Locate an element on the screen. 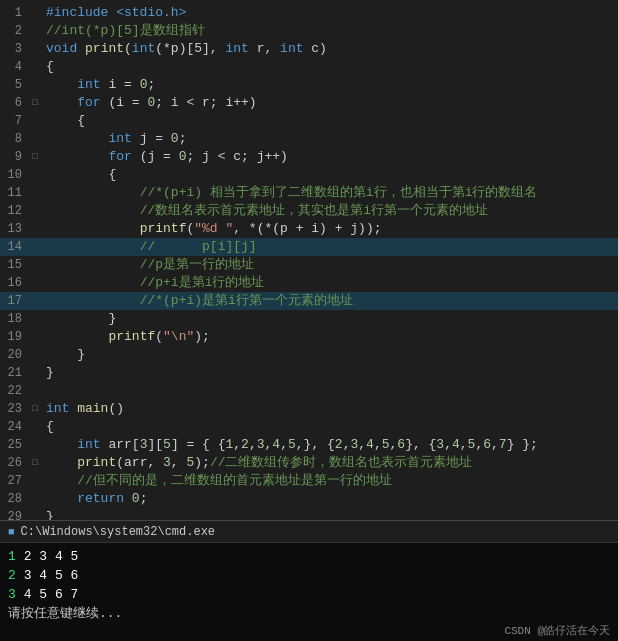  line-content: void print(int(*p)[5], int r, int c) is located at coordinates (330, 49).